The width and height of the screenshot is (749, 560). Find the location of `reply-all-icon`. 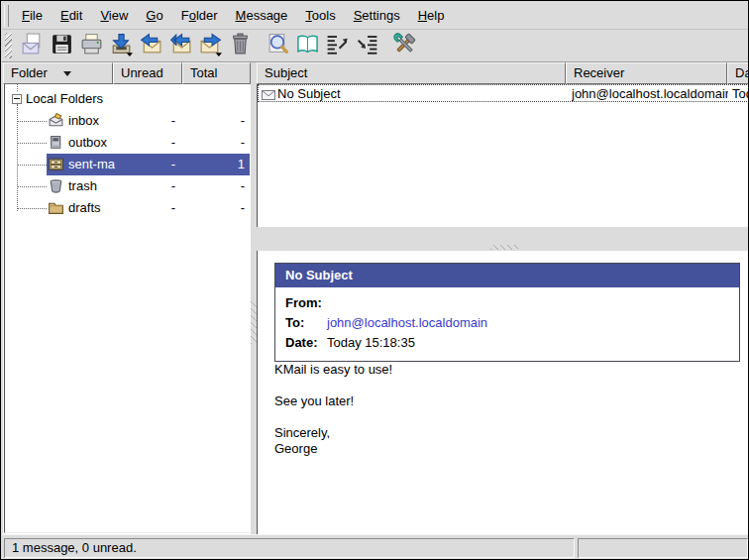

reply-all-icon is located at coordinates (180, 46).